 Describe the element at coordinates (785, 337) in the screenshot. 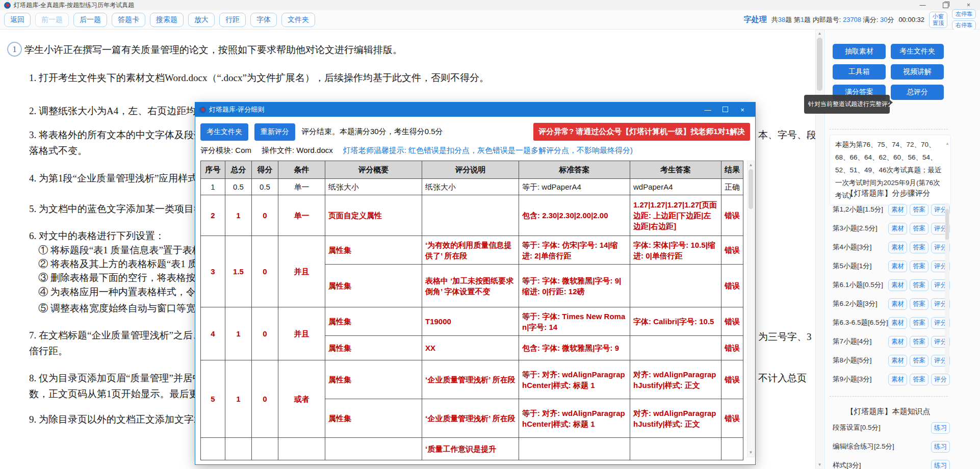

I see `question-text-fragment: 为三号字、3` at that location.